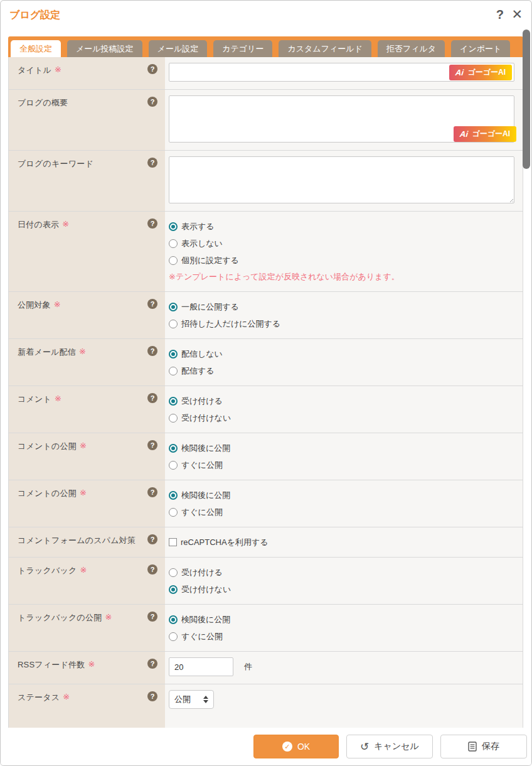  I want to click on radio-option: 配信する, so click(341, 370).